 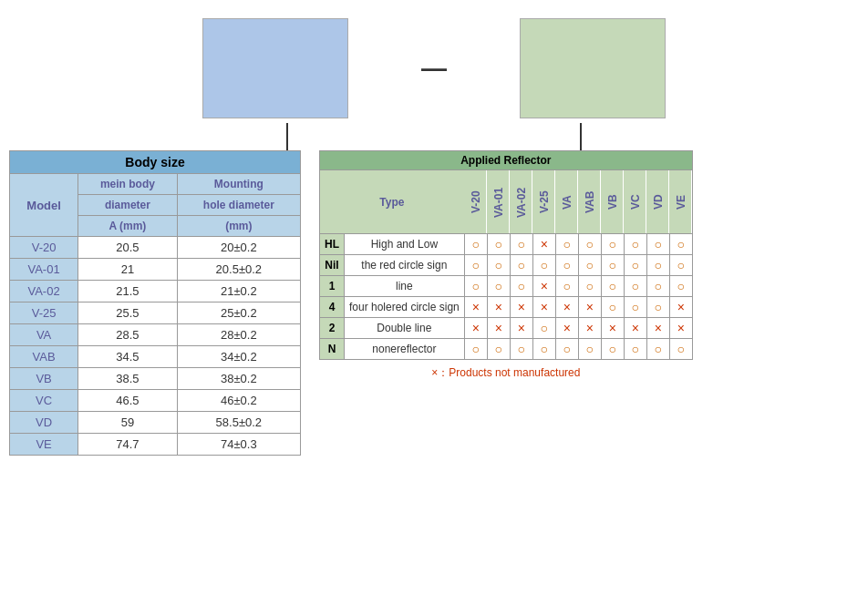 What do you see at coordinates (593, 68) in the screenshot?
I see `green-box` at bounding box center [593, 68].